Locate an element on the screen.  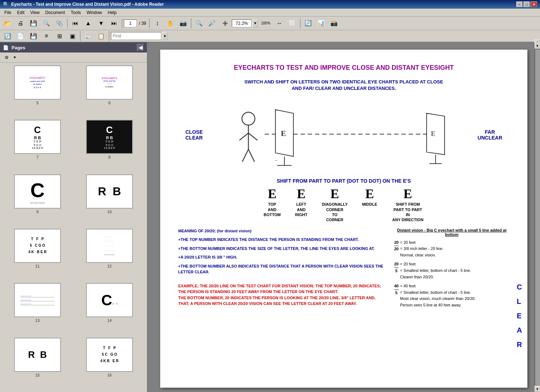
page-num-5: 5 is located at coordinates (37, 103).